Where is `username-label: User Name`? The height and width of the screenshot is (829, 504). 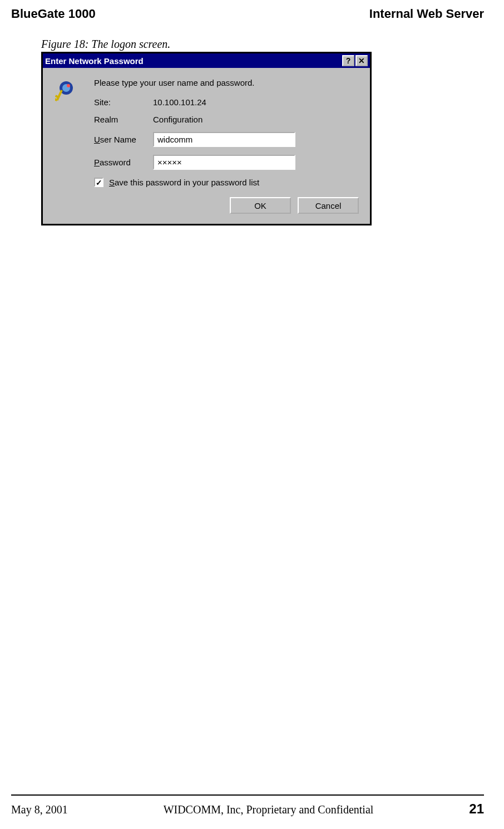 username-label: User Name is located at coordinates (123, 139).